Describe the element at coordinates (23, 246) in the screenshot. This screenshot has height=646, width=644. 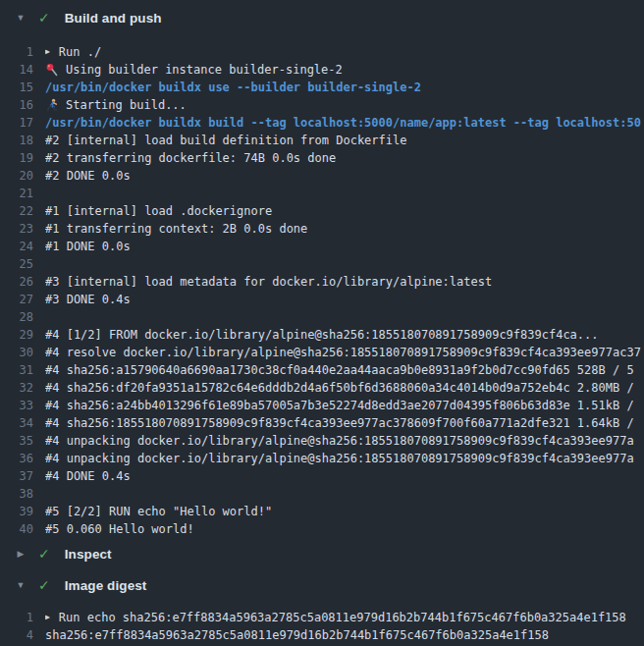
I see `line-number: 24` at that location.